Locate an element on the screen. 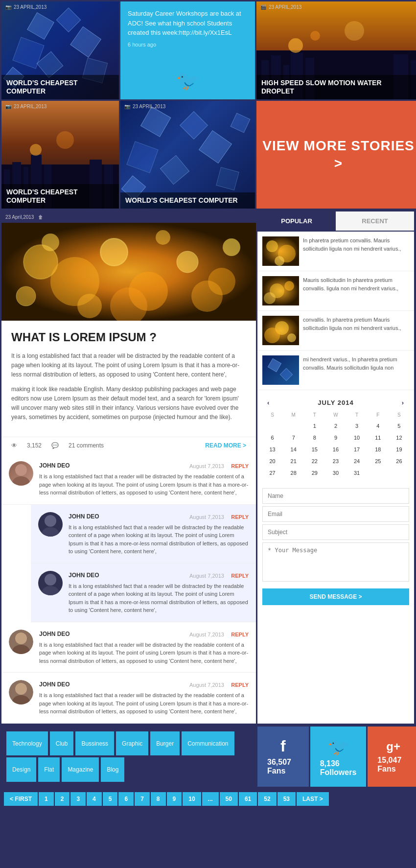 The image size is (416, 868). cal-day: 14 is located at coordinates (294, 449).